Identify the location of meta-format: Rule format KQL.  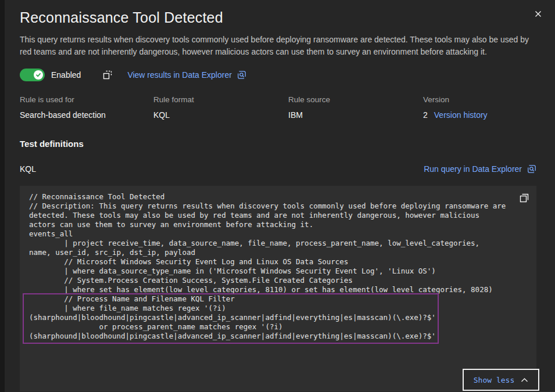
(221, 107).